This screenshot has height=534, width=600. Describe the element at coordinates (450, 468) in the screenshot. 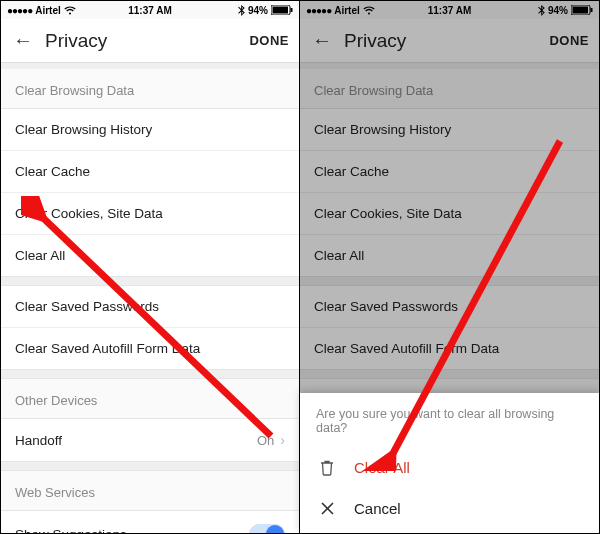

I see `sheet-clear-all-button: Clear All` at that location.